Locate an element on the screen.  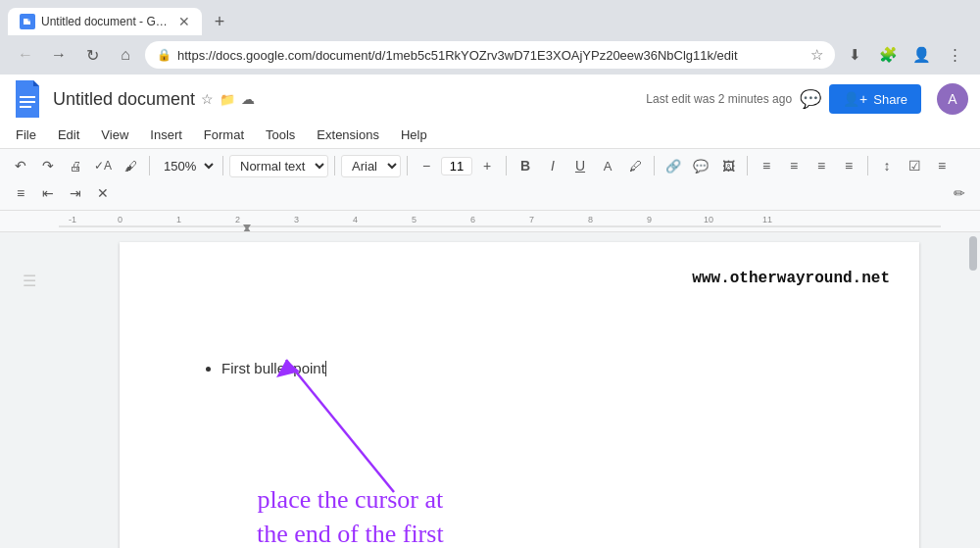
numbered-list-button: ≡ is located at coordinates (21, 193).